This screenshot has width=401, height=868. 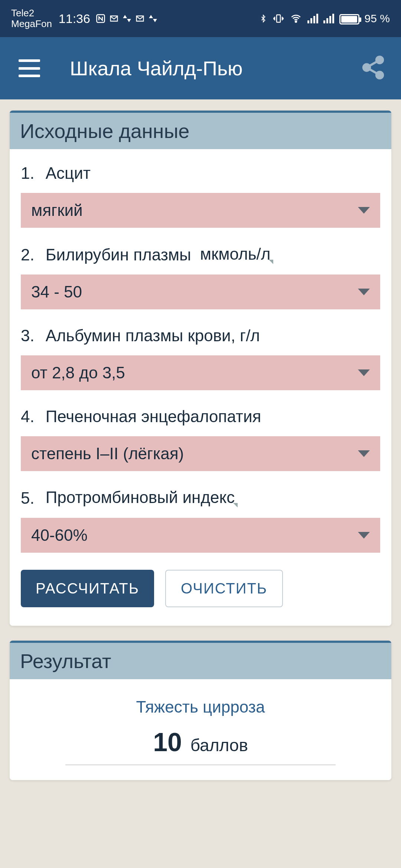 I want to click on field-number: 1., so click(x=27, y=173).